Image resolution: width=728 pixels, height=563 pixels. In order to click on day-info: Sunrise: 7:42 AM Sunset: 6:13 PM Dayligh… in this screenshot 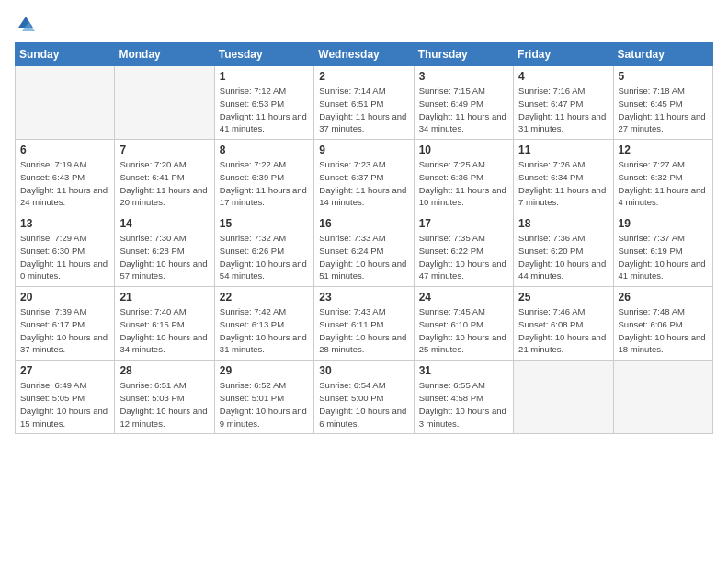, I will do `click(265, 331)`.